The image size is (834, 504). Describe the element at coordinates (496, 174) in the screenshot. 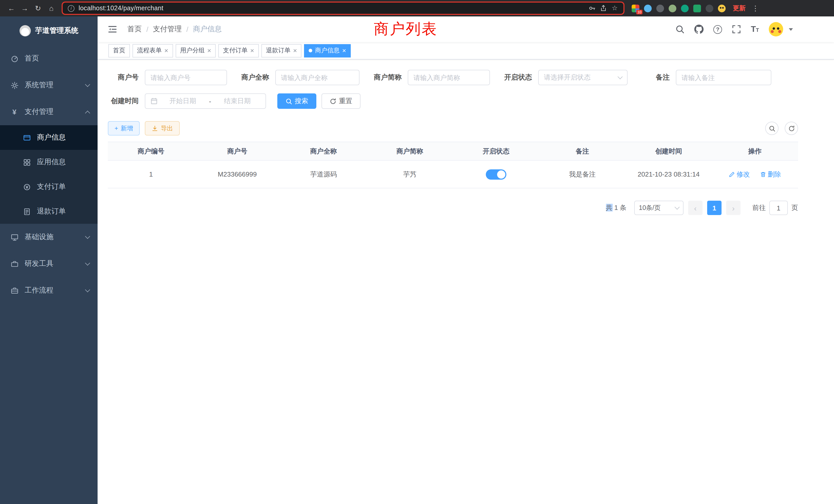

I see `status-toggle` at that location.